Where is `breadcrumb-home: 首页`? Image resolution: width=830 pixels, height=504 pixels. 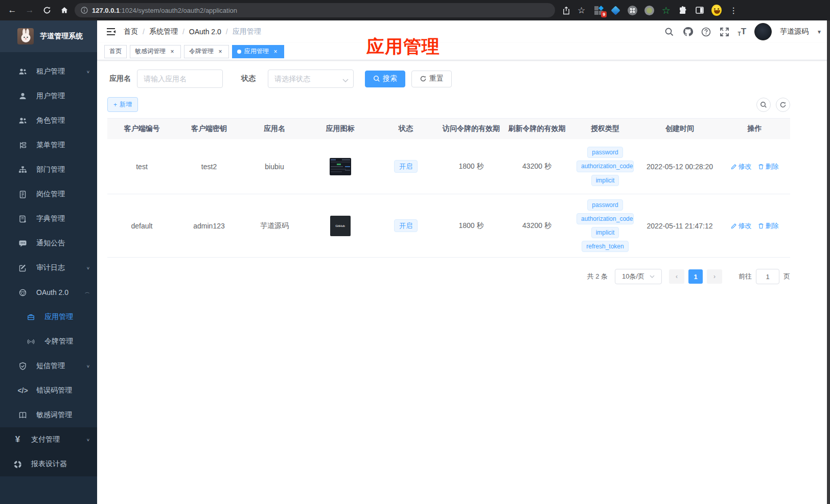 breadcrumb-home: 首页 is located at coordinates (131, 32).